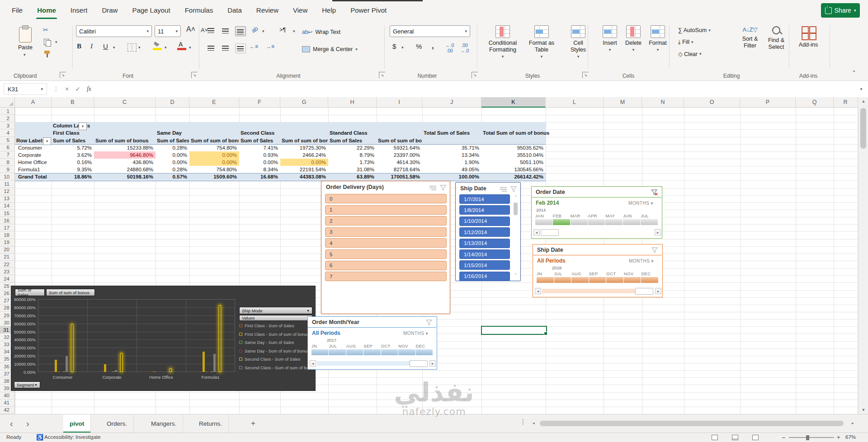 The height and width of the screenshot is (442, 868). I want to click on align-bottom-icon, so click(241, 31).